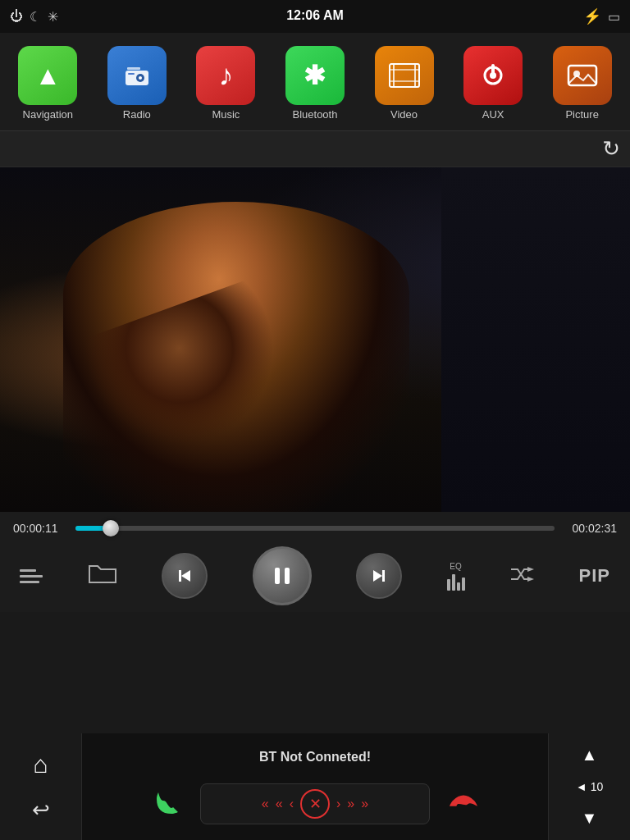 This screenshot has width=630, height=840. What do you see at coordinates (41, 810) in the screenshot?
I see `back-nav-button: ↩` at bounding box center [41, 810].